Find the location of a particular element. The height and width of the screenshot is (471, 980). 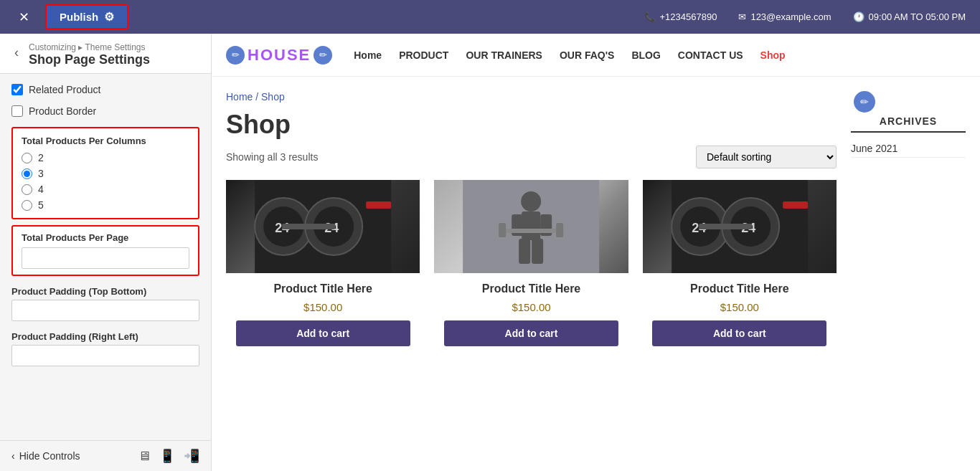

sidebar-page-title: Shop Page Settings is located at coordinates (89, 60).